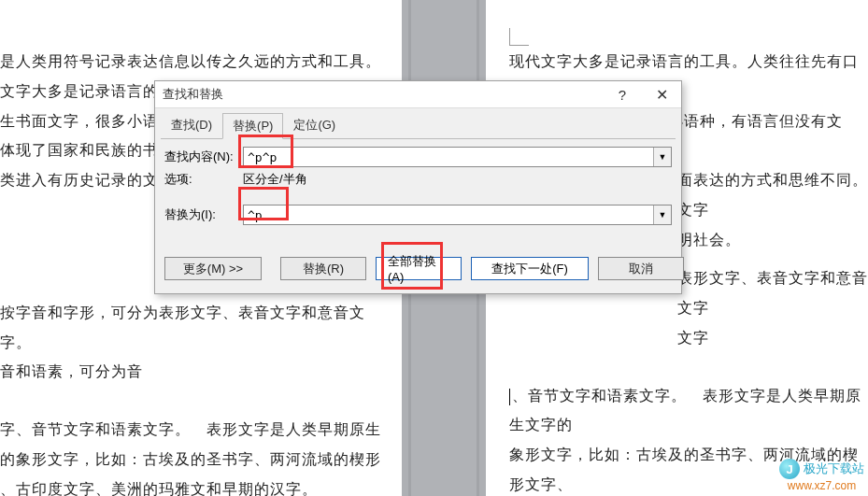 Image resolution: width=868 pixels, height=496 pixels. What do you see at coordinates (204, 215) in the screenshot?
I see `replace-label: 替换为(I):` at bounding box center [204, 215].